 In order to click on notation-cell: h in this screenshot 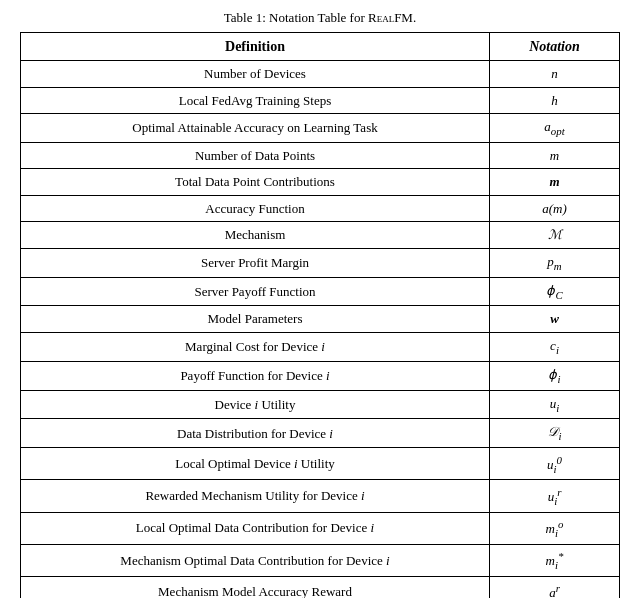, I will do `click(555, 100)`.